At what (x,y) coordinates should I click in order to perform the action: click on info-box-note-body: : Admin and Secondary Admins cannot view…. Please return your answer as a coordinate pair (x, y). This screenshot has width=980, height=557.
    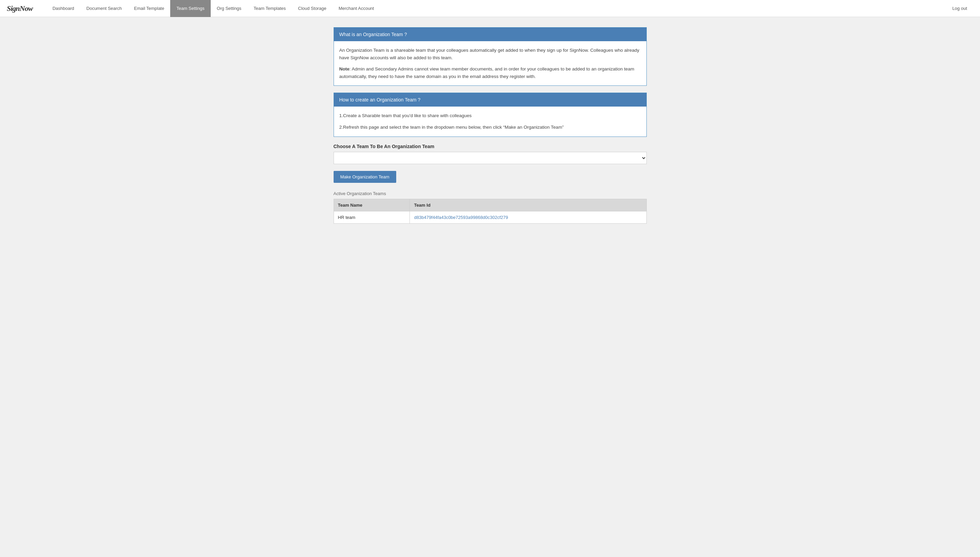
    Looking at the image, I should click on (487, 73).